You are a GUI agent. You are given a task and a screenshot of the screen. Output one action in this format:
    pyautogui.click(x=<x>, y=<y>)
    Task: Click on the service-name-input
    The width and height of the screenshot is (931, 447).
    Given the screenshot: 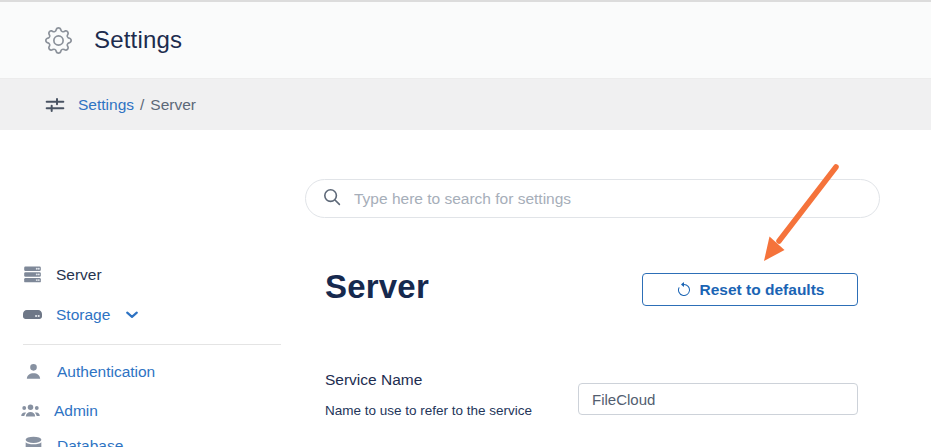 What is the action you would take?
    pyautogui.click(x=718, y=399)
    